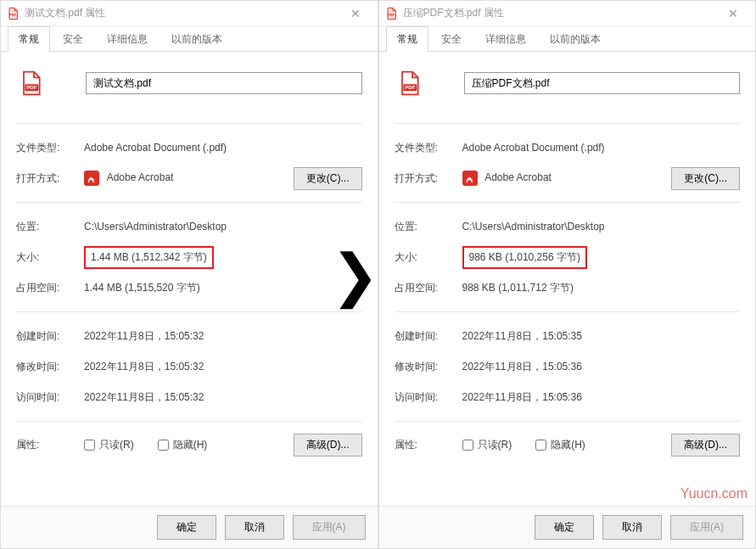 The image size is (756, 549). What do you see at coordinates (602, 397) in the screenshot?
I see `accessed-value: 2022年11月8日，15:05:36` at bounding box center [602, 397].